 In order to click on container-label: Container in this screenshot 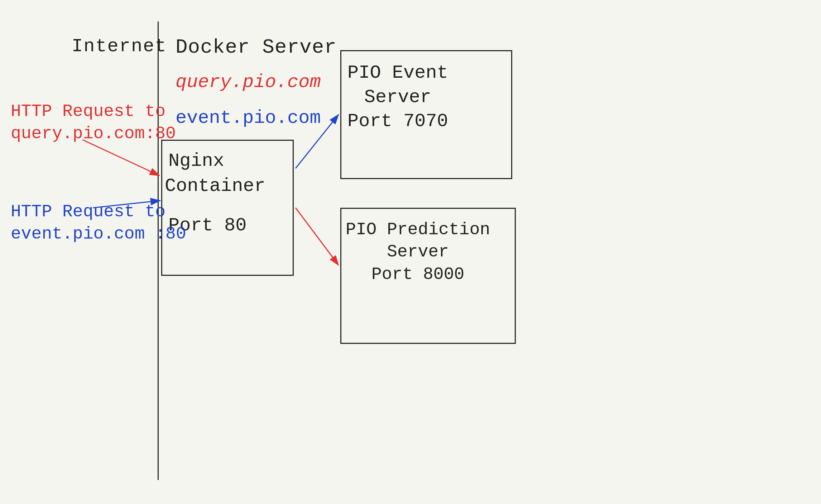, I will do `click(215, 186)`.